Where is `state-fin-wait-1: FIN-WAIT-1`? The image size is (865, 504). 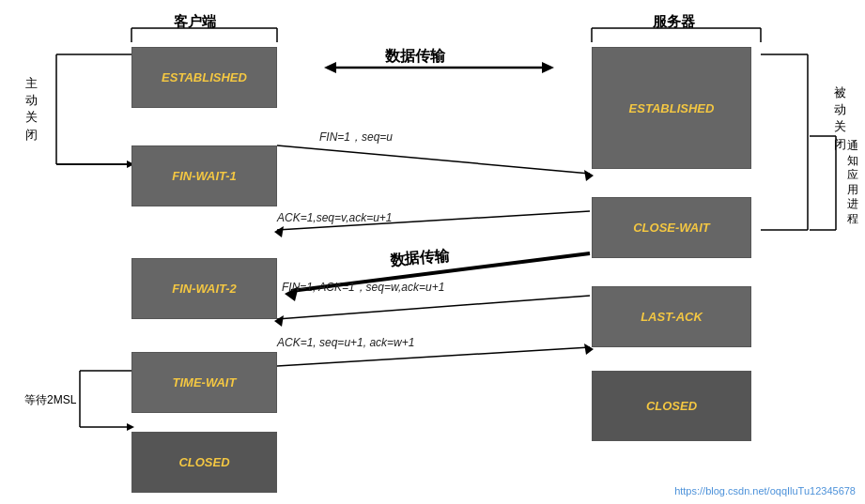 state-fin-wait-1: FIN-WAIT-1 is located at coordinates (205, 176).